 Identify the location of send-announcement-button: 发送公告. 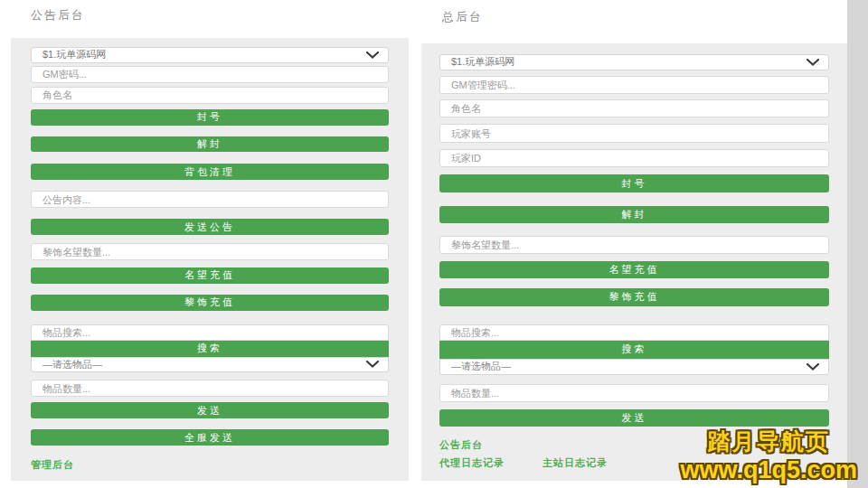
(210, 227).